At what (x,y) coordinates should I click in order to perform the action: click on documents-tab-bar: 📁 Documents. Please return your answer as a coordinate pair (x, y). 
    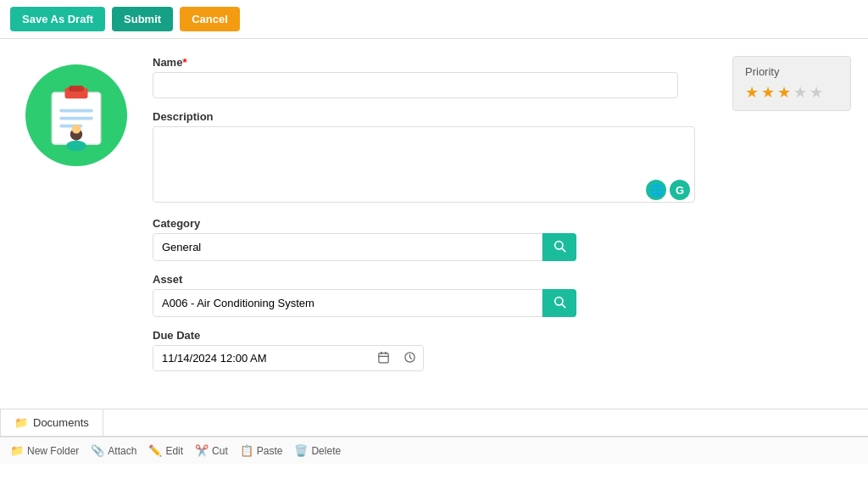
    Looking at the image, I should click on (434, 422).